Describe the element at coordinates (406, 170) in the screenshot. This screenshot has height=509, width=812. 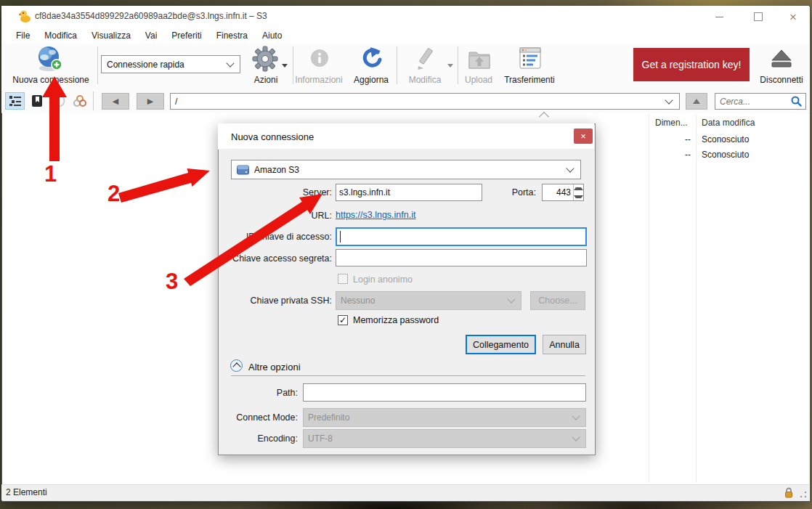
I see `protocol-combobox: Amazon S3` at that location.